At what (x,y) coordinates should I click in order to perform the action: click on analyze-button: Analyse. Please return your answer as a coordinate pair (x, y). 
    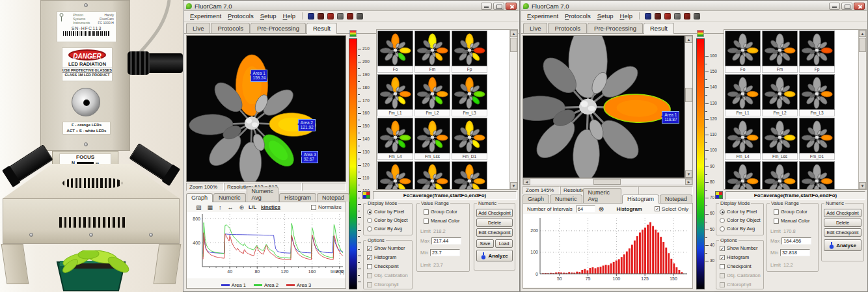
    Looking at the image, I should click on (843, 245).